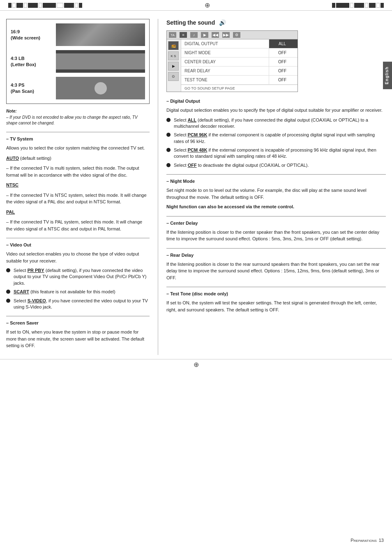 This screenshot has width=392, height=555. What do you see at coordinates (239, 44) in the screenshot?
I see `menu-row-digital-output: DIGITAL OUTPUT ALL` at bounding box center [239, 44].